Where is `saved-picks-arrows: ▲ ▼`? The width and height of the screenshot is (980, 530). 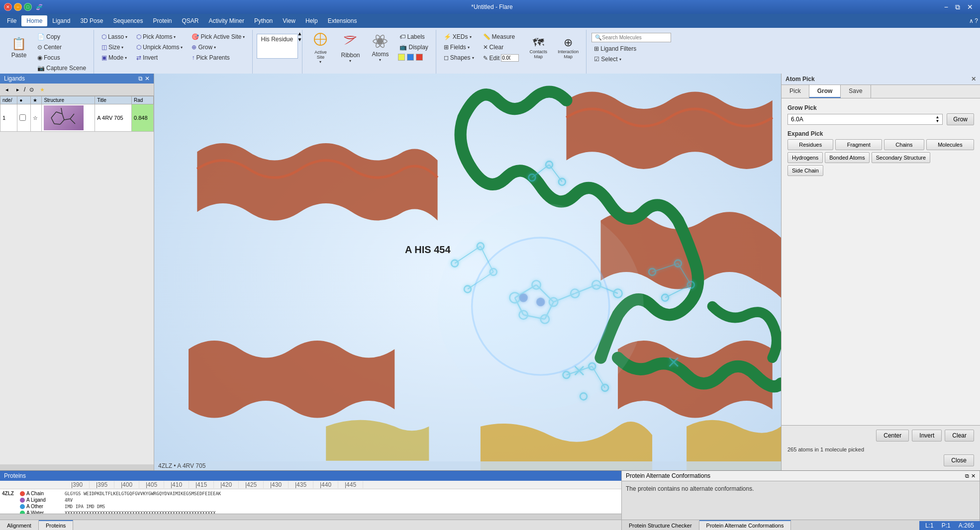 saved-picks-arrows: ▲ ▼ is located at coordinates (300, 37).